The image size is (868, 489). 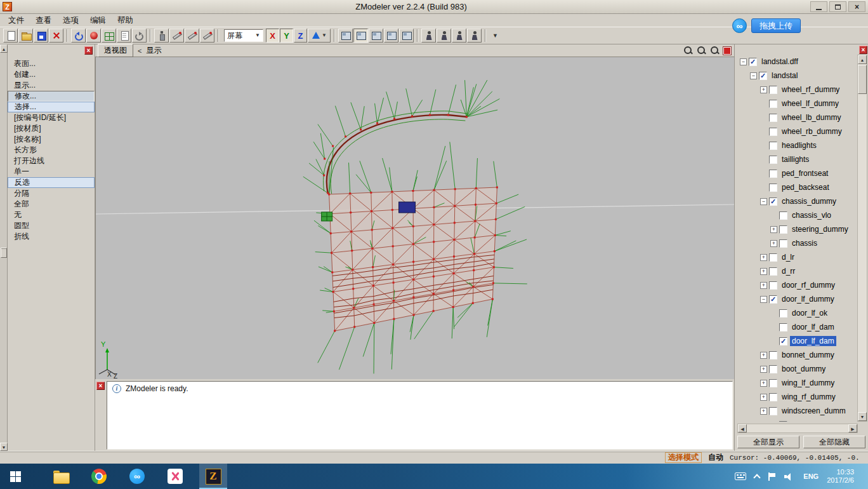 What do you see at coordinates (161, 36) in the screenshot?
I see `airbrush-button` at bounding box center [161, 36].